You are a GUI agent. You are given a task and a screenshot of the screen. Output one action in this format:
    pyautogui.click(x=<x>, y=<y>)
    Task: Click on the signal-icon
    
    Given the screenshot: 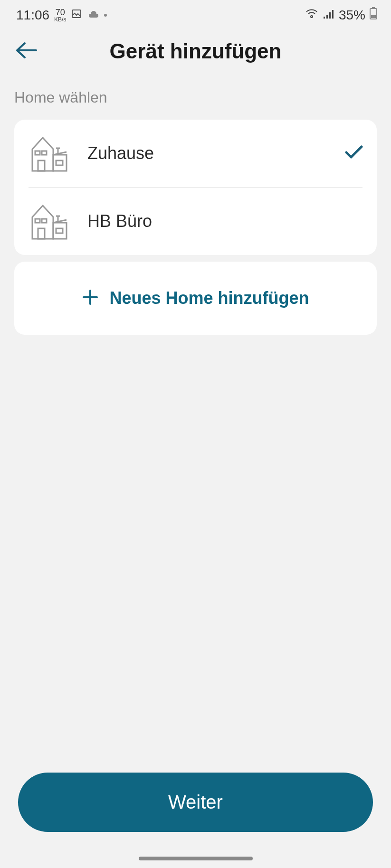 What is the action you would take?
    pyautogui.click(x=329, y=15)
    